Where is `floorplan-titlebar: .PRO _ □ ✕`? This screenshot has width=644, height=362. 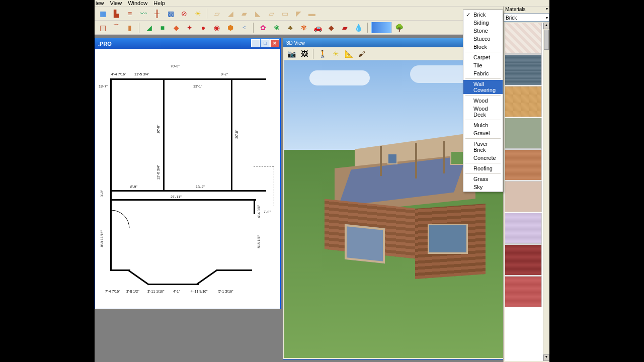
floorplan-titlebar: .PRO _ □ ✕ is located at coordinates (188, 43).